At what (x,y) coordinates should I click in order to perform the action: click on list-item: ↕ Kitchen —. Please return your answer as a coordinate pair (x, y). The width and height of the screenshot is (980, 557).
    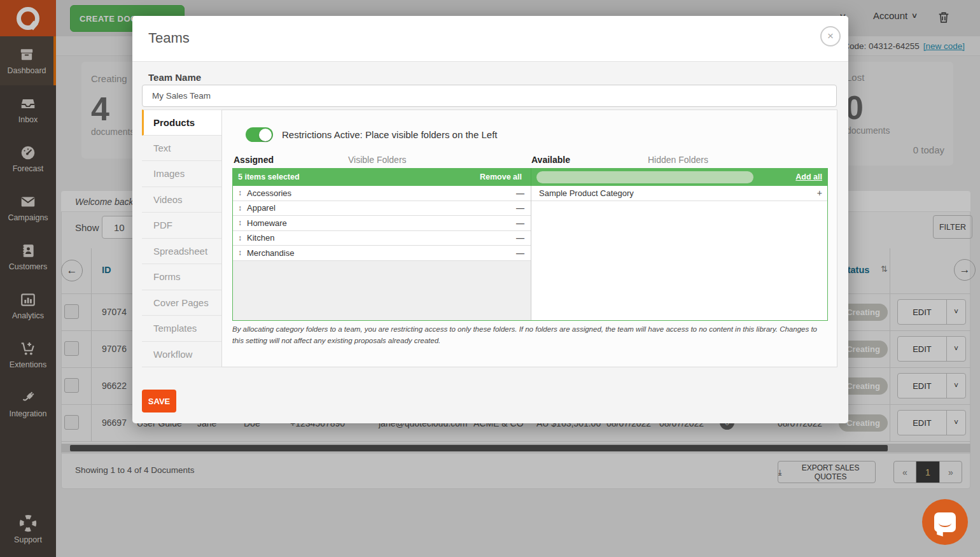
    Looking at the image, I should click on (382, 239).